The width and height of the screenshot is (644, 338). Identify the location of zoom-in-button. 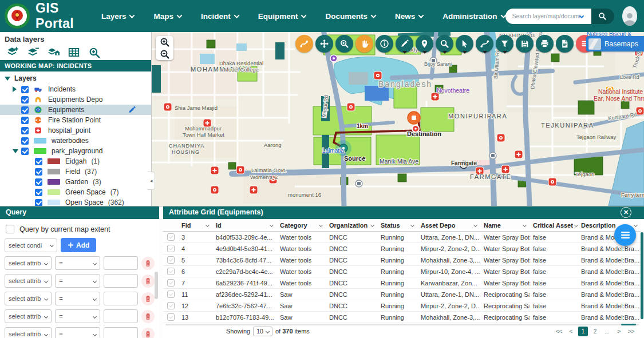
(165, 42).